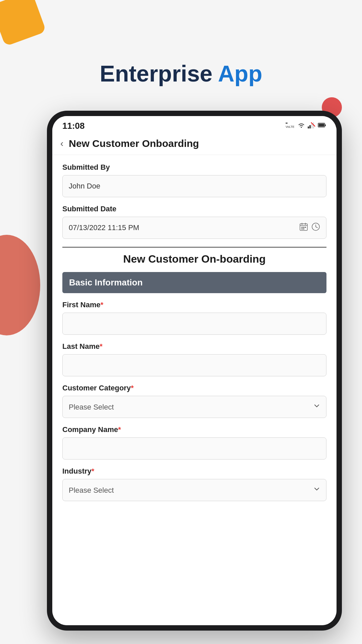 The width and height of the screenshot is (362, 644). I want to click on status-bar: 11:08 VoLTE, so click(194, 125).